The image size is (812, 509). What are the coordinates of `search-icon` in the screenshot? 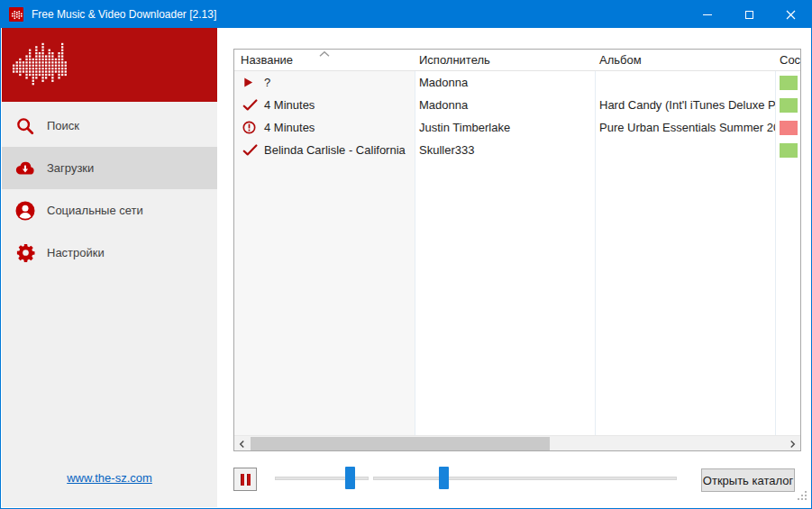 It's located at (25, 126).